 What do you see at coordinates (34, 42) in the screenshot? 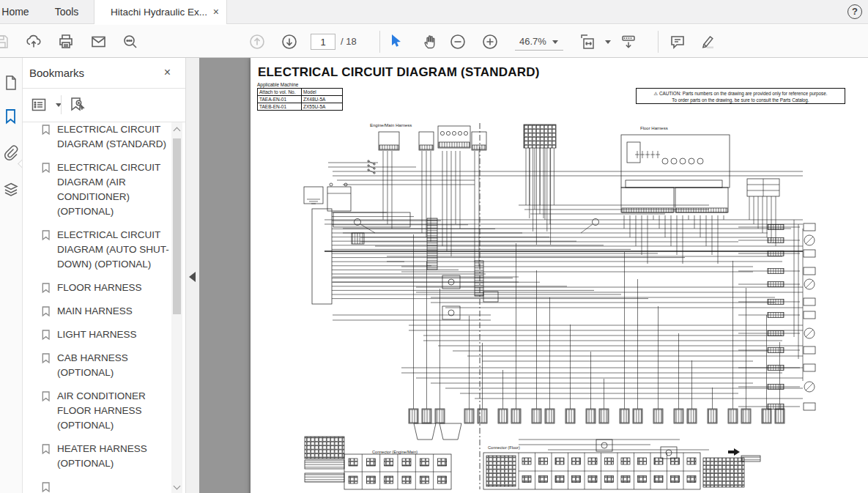
I see `cloud-upload-icon` at bounding box center [34, 42].